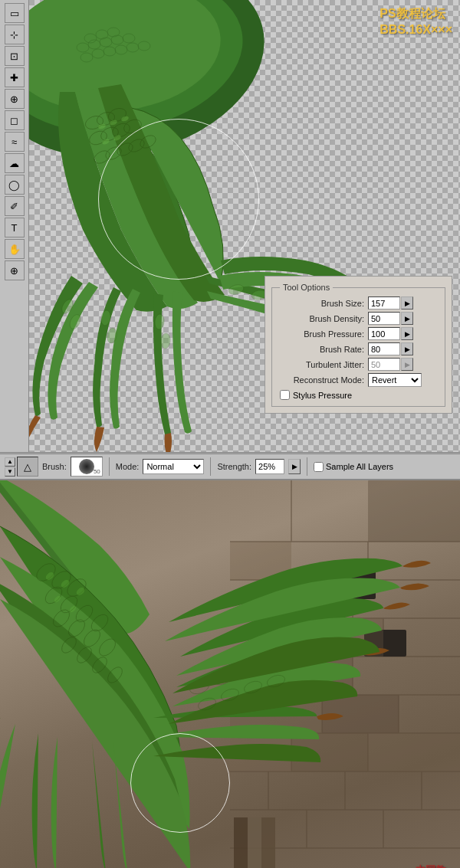  Describe the element at coordinates (173, 467) in the screenshot. I see `mode-select-smudge: Normal Darken Lighten Hue Saturation Col…` at that location.